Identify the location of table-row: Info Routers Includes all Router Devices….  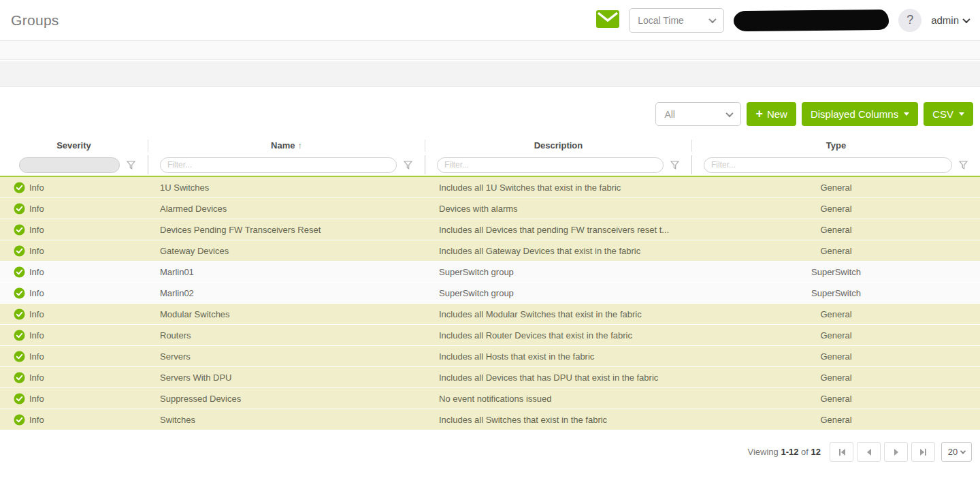
(490, 335).